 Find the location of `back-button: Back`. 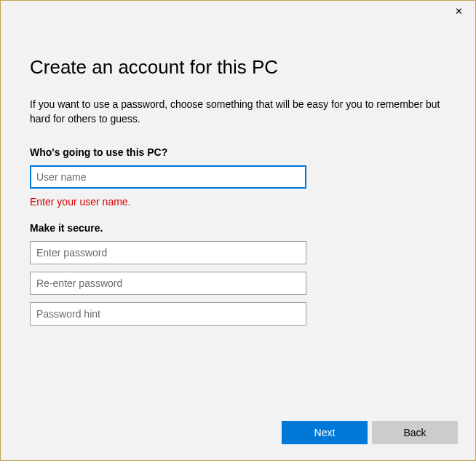

back-button: Back is located at coordinates (415, 433).